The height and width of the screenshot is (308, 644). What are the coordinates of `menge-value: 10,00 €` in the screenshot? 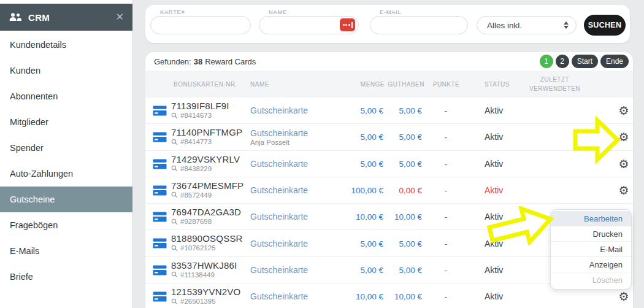 It's located at (353, 297).